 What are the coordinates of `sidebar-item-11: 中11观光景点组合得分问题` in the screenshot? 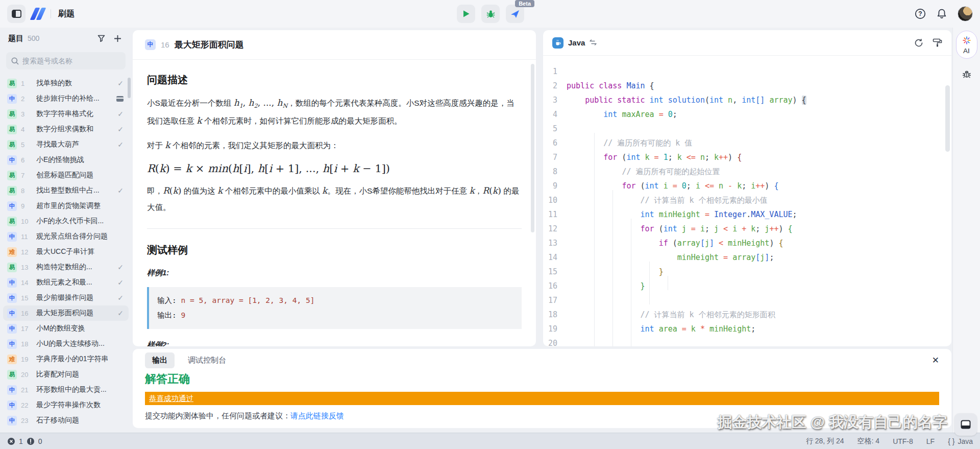 It's located at (66, 237).